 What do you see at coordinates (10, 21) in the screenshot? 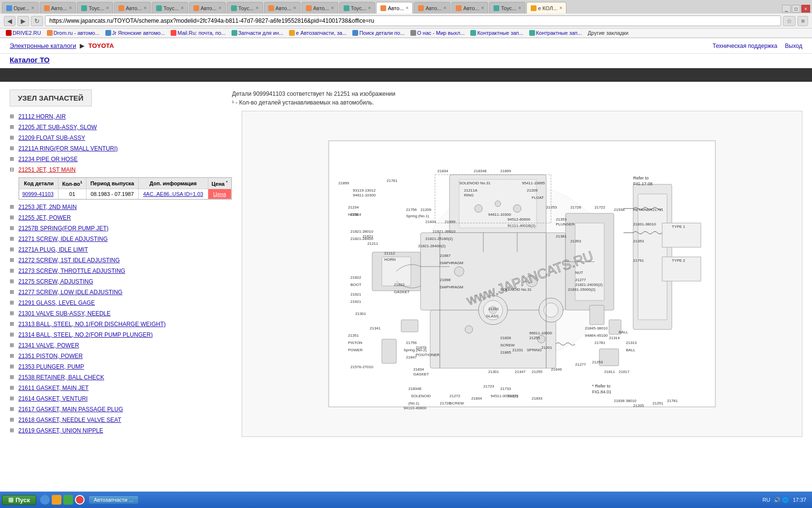
I see `back-button: ◀` at bounding box center [10, 21].